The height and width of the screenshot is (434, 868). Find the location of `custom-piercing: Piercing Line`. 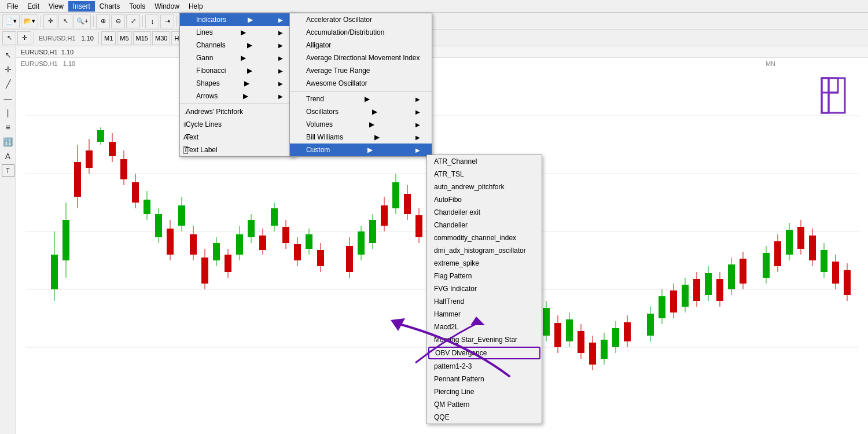

custom-piercing: Piercing Line is located at coordinates (484, 392).